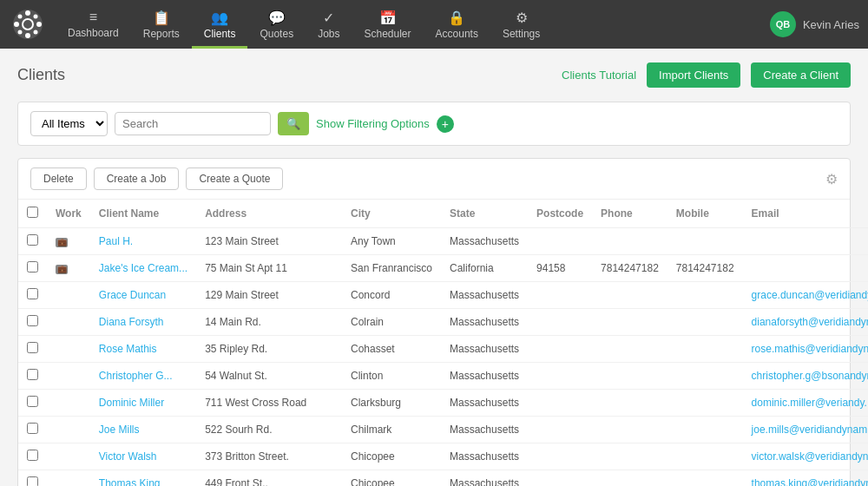 This screenshot has width=868, height=486. Describe the element at coordinates (443, 430) in the screenshot. I see `table-row: Joe Mills522 Sourh Rd.ChilmarkMassachuse…` at that location.